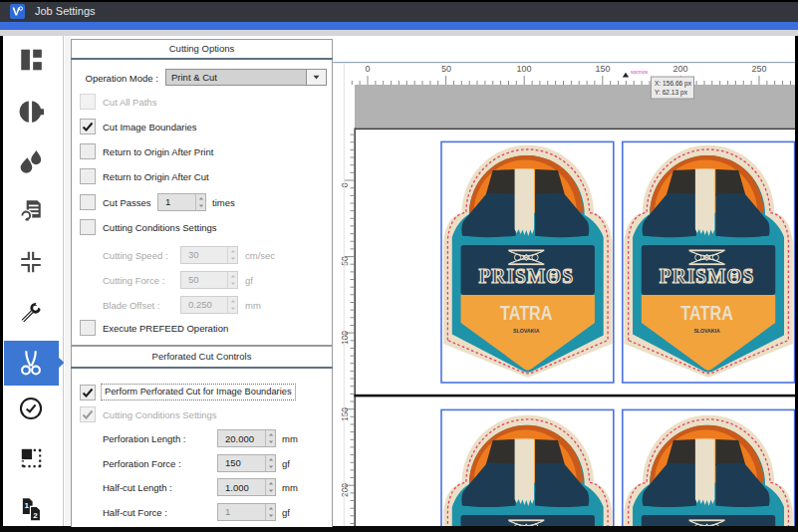 This screenshot has width=798, height=532. I want to click on svg-text: Y: 62.13 px, so click(671, 93).